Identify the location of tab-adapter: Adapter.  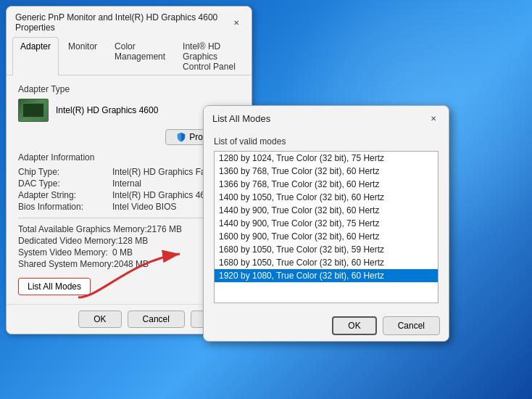
(36, 57).